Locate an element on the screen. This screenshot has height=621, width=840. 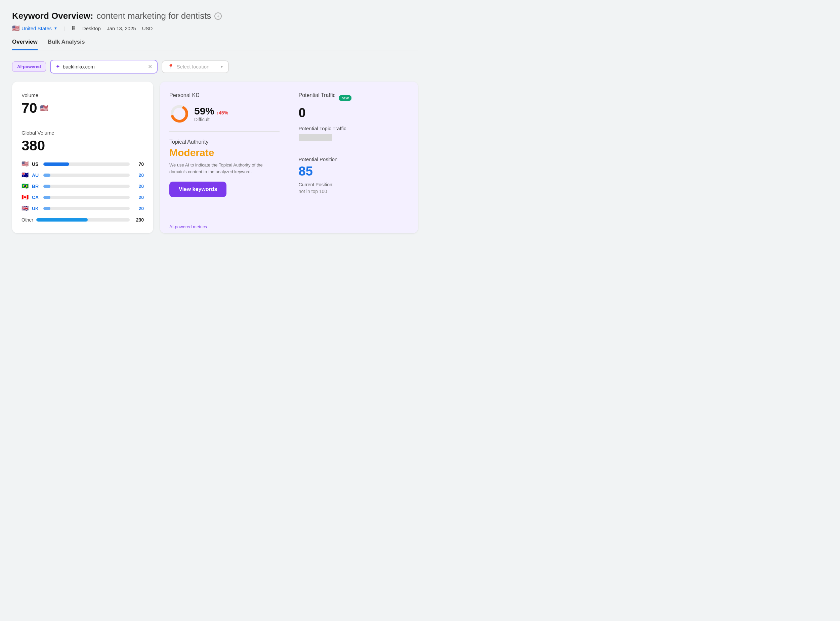
ca-code: CA is located at coordinates (36, 197).